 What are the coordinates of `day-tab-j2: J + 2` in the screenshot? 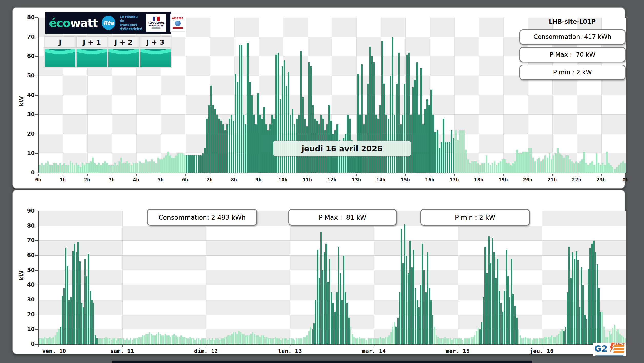 It's located at (124, 42).